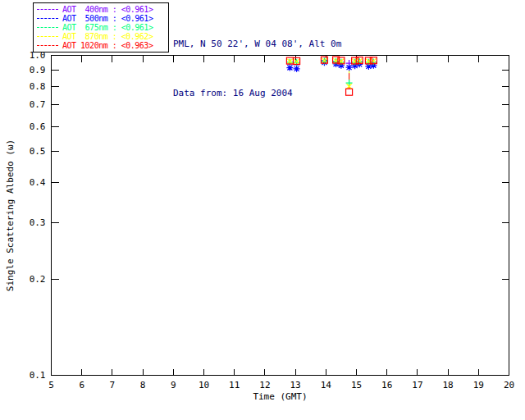 Image resolution: width=525 pixels, height=420 pixels. What do you see at coordinates (387, 386) in the screenshot?
I see `x-tick-label: 16` at bounding box center [387, 386].